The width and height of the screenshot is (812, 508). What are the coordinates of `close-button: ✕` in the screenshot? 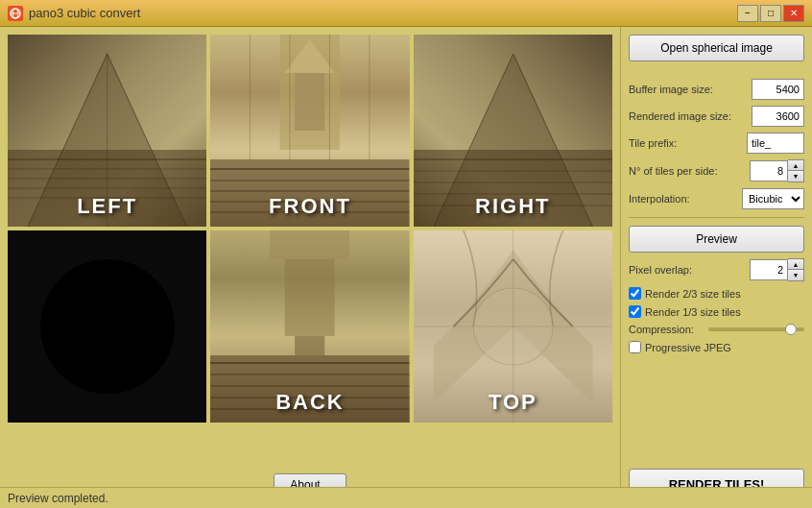 It's located at (794, 13).